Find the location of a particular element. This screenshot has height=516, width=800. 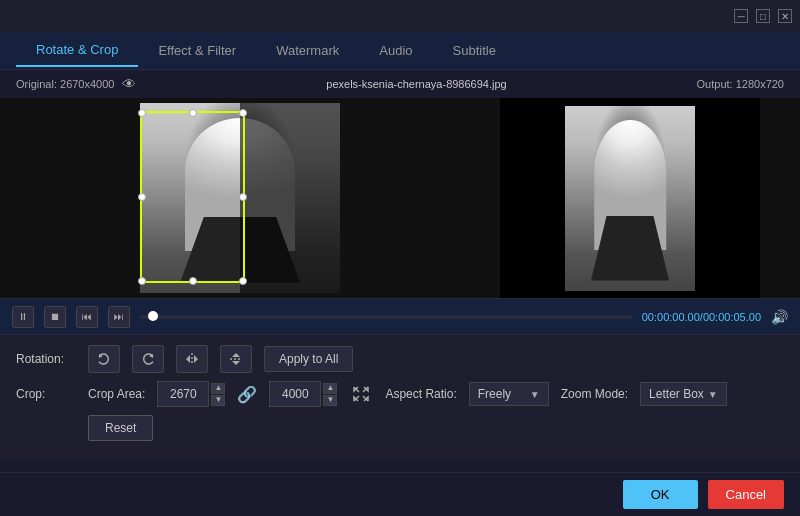

pause-button: ⏸ is located at coordinates (23, 317).